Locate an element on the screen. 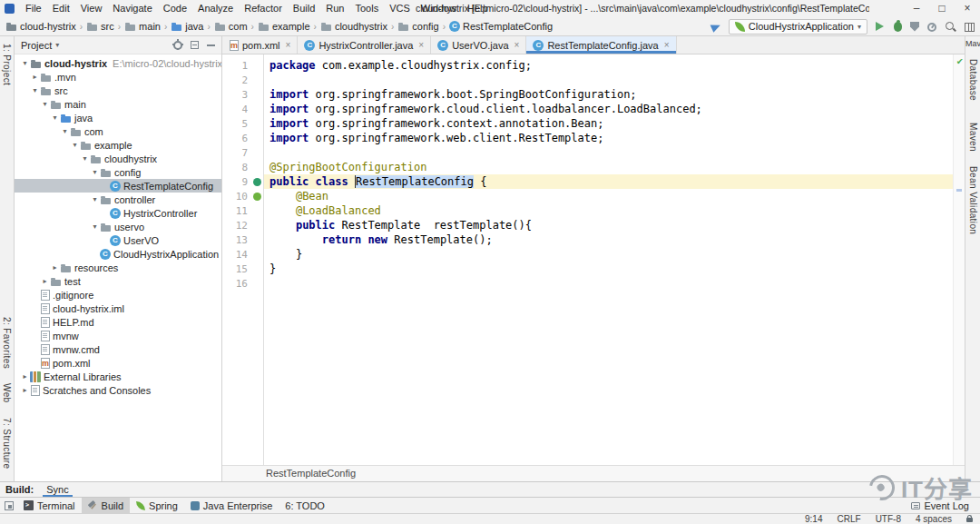 Image resolution: width=980 pixels, height=524 pixels. editor-breadcrumb: RestTemplateConfig is located at coordinates (593, 473).